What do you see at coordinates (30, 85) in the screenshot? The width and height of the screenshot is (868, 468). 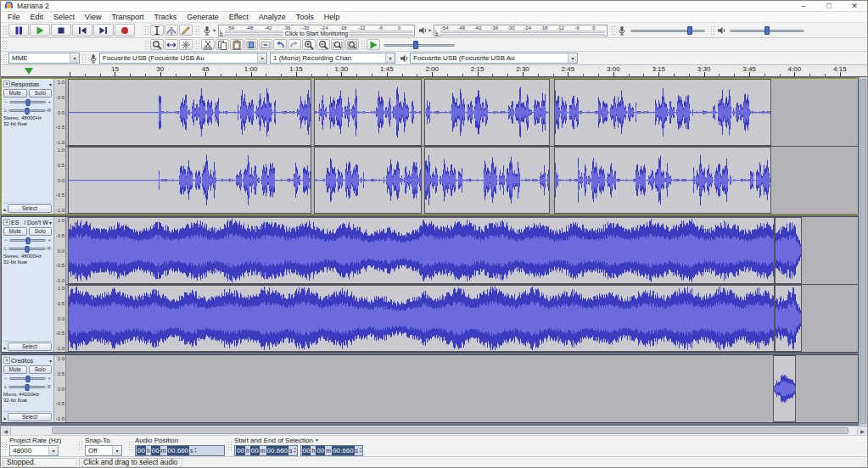 I see `track-name: Respostas` at bounding box center [30, 85].